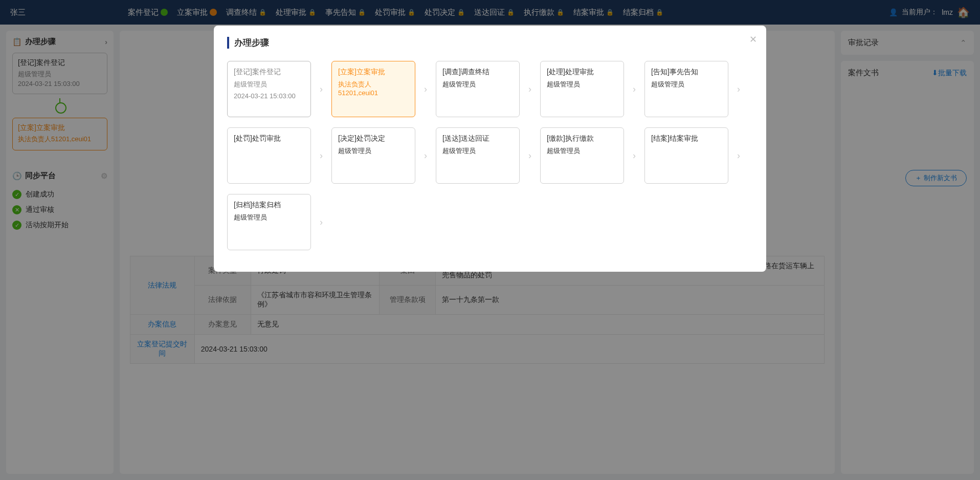  What do you see at coordinates (686, 89) in the screenshot?
I see `flow-node: [告知]事先告知超级管理员` at bounding box center [686, 89].